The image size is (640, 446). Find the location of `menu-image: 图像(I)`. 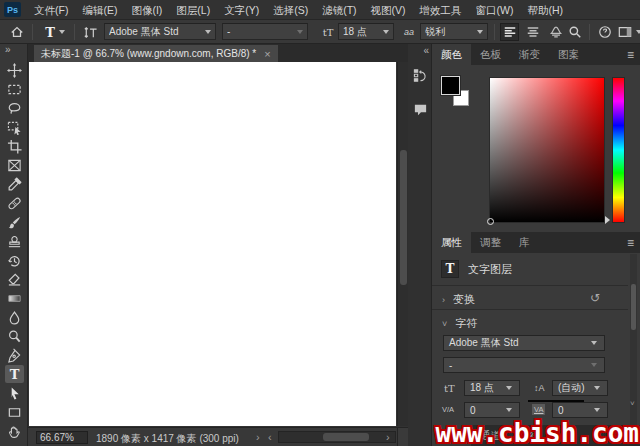

menu-image: 图像(I) is located at coordinates (146, 10).